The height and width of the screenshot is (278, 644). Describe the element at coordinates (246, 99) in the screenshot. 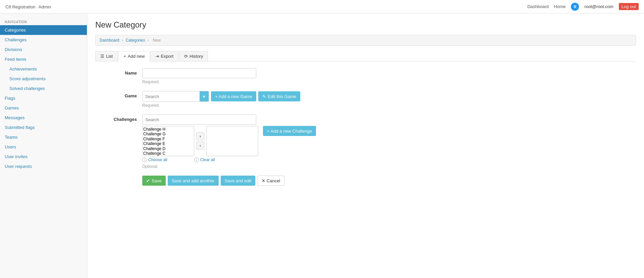

I see `game-row: Game ▾ + Add a new Game ✎ Edit this Game` at that location.